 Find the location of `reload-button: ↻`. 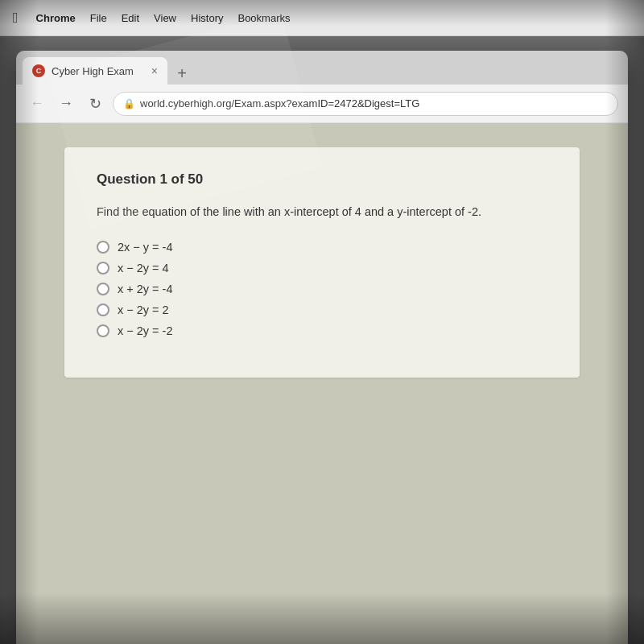

reload-button: ↻ is located at coordinates (95, 104).